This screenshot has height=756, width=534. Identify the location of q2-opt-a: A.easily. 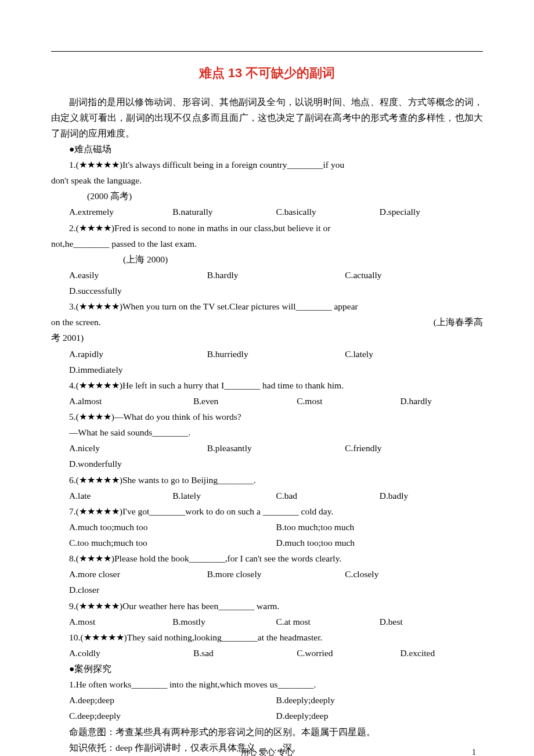
(138, 275).